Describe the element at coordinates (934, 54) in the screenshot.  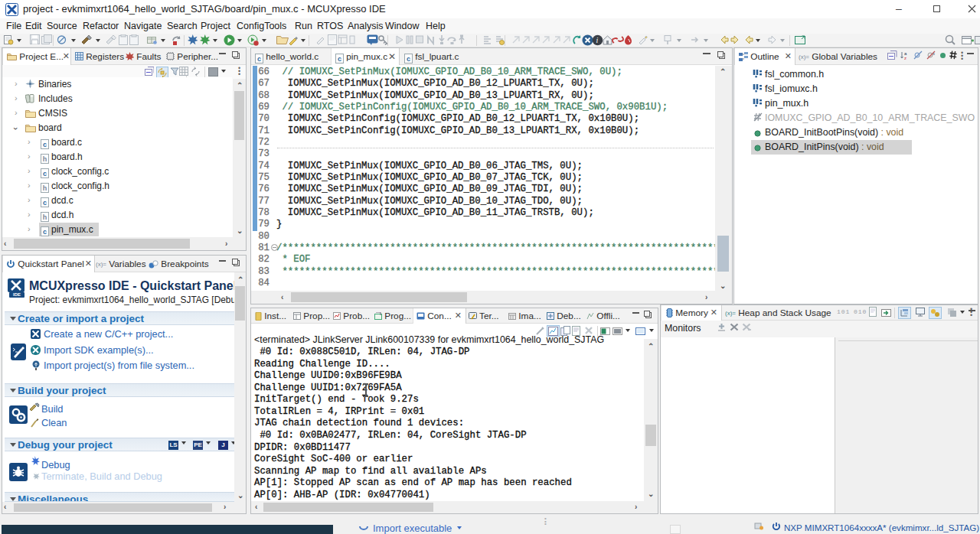
I see `svg-text: s` at that location.